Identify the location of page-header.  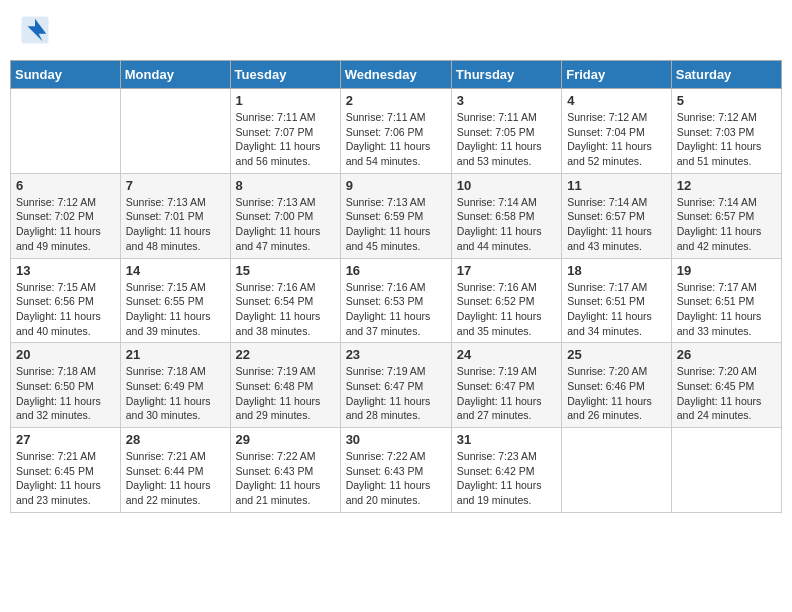
(396, 30).